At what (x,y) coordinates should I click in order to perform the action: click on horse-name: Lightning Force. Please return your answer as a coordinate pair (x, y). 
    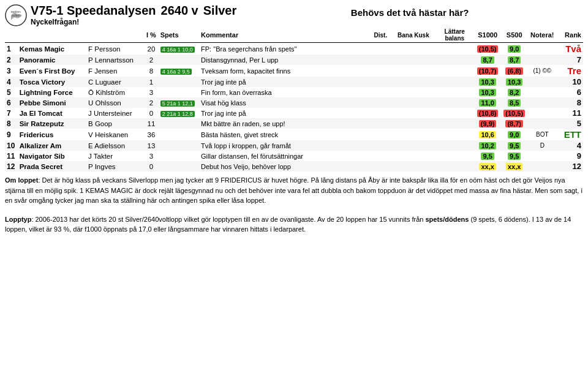
    Looking at the image, I should click on (52, 92).